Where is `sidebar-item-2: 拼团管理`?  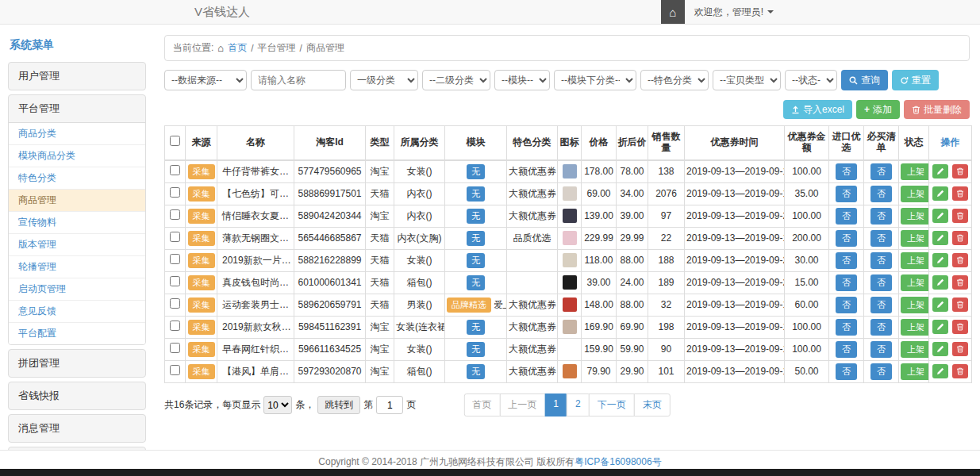 sidebar-item-2: 拼团管理 is located at coordinates (77, 363).